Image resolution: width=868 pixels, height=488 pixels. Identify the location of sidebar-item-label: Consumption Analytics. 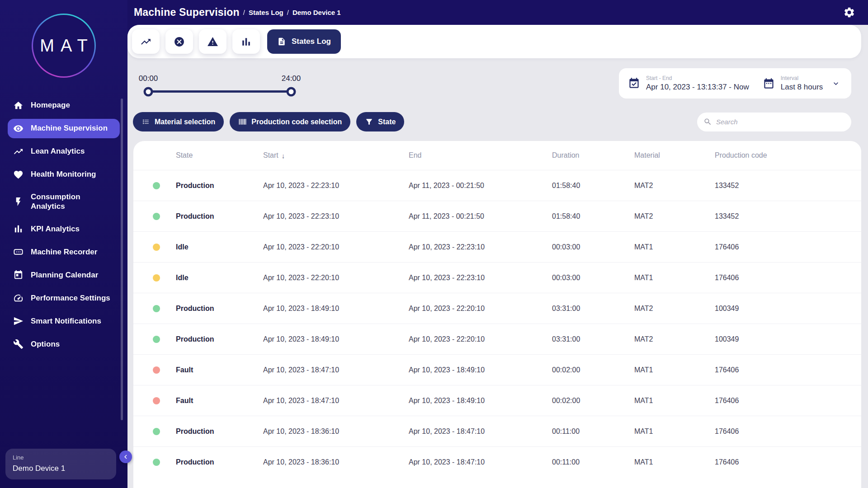
(72, 202).